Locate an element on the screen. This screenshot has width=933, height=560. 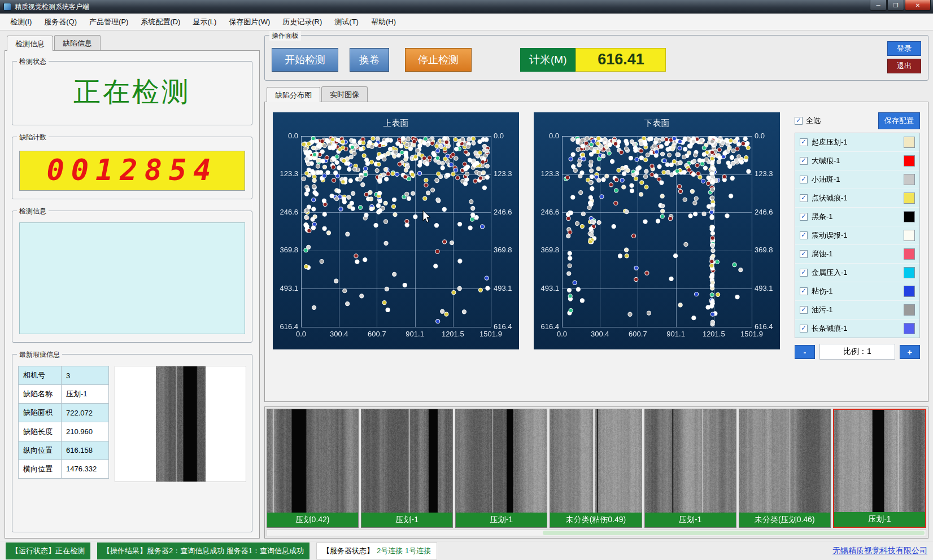
close-button: ✕ is located at coordinates (918, 6).